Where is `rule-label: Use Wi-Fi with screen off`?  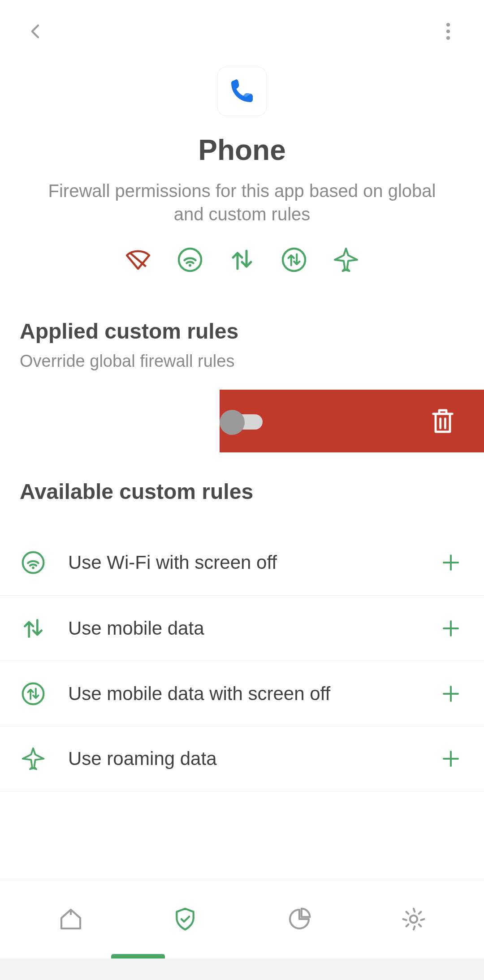
rule-label: Use Wi-Fi with screen off is located at coordinates (253, 563).